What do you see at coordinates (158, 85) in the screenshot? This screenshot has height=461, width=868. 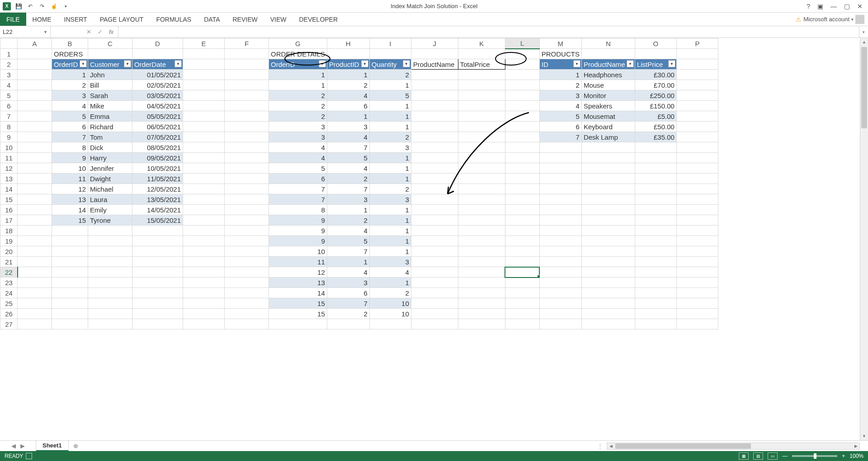 I see `cell-D4: 02/05/2021` at bounding box center [158, 85].